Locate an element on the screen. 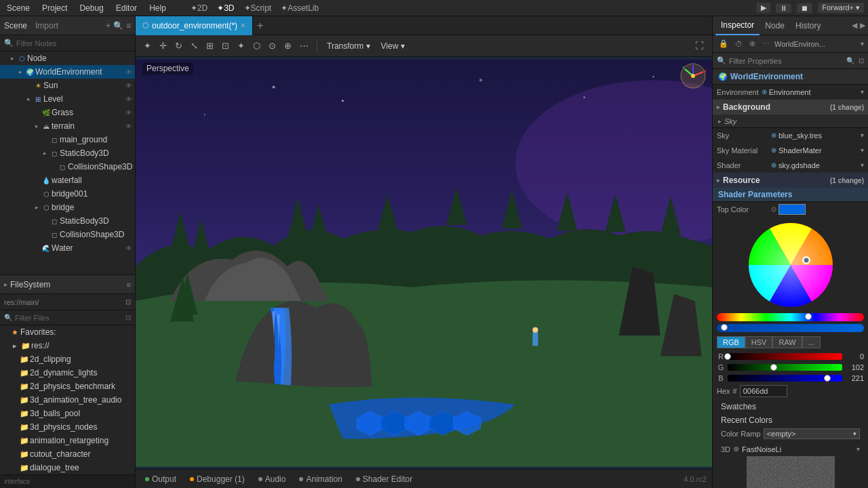 This screenshot has height=488, width=868. fs-2d-physics-benchmark: 📁 2d_physics_benchmark is located at coordinates (68, 386).